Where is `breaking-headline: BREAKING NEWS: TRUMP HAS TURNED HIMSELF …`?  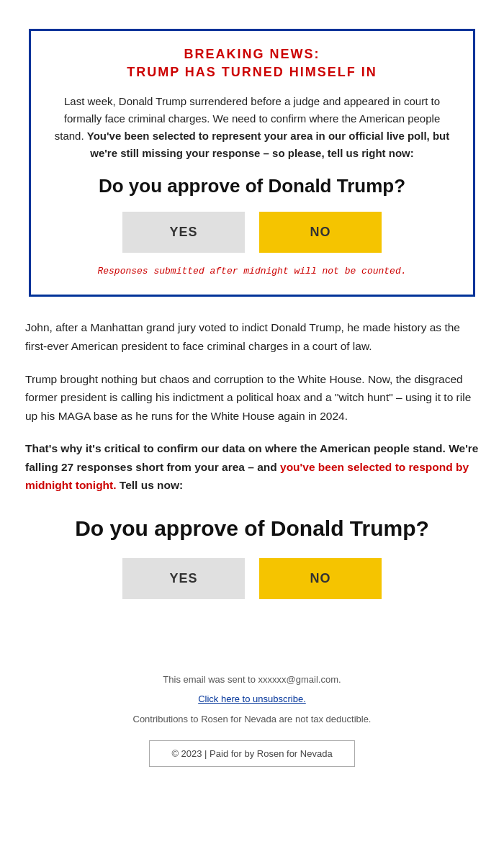 breaking-headline: BREAKING NEWS: TRUMP HAS TURNED HIMSELF … is located at coordinates (252, 63).